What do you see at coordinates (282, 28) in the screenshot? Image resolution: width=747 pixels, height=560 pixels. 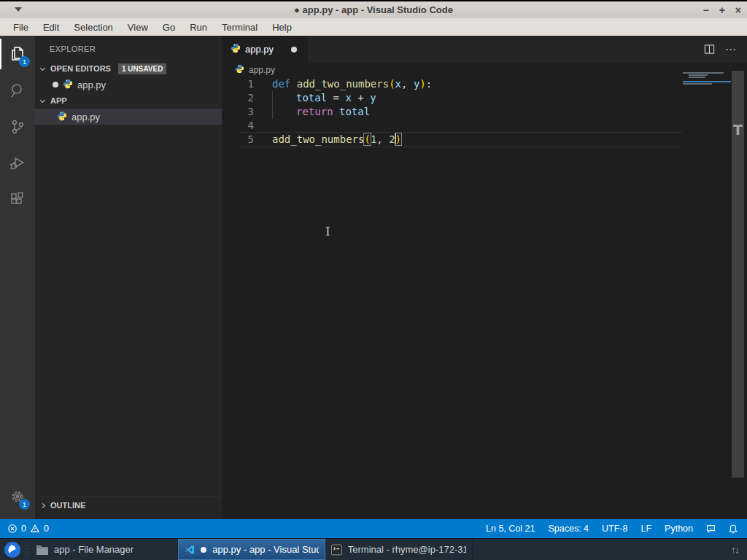 I see `menu-help: Help` at bounding box center [282, 28].